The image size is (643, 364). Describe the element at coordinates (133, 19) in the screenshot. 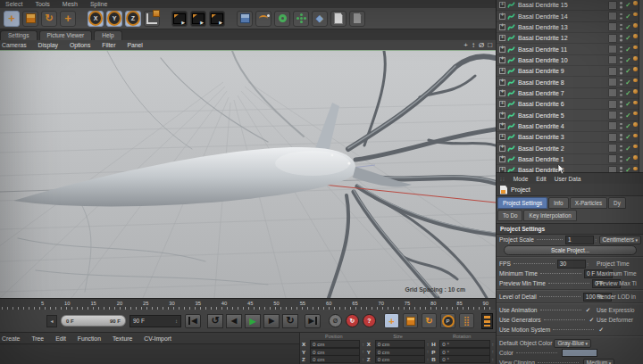

I see `axis-lock-button: Z` at that location.